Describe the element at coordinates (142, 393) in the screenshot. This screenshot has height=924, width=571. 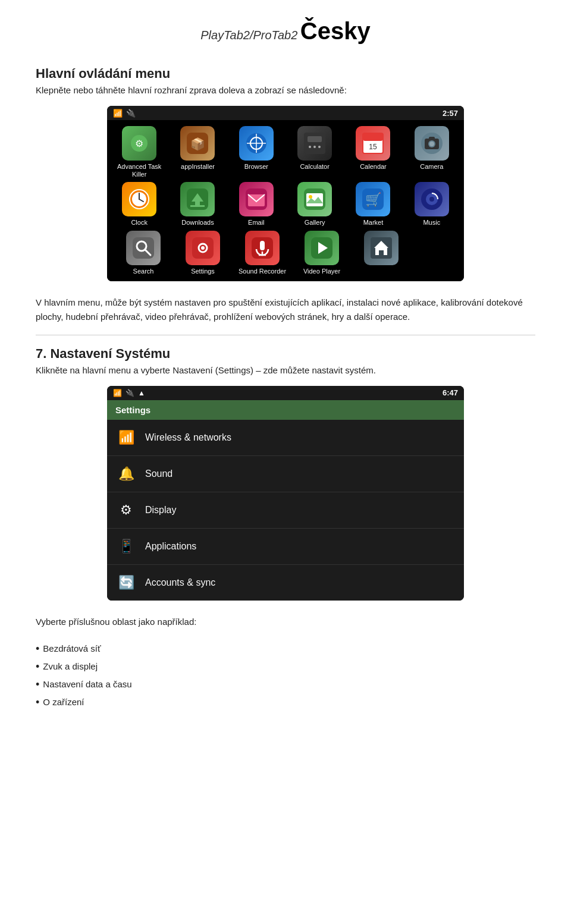
I see `settings-icon-extra: ▲` at that location.